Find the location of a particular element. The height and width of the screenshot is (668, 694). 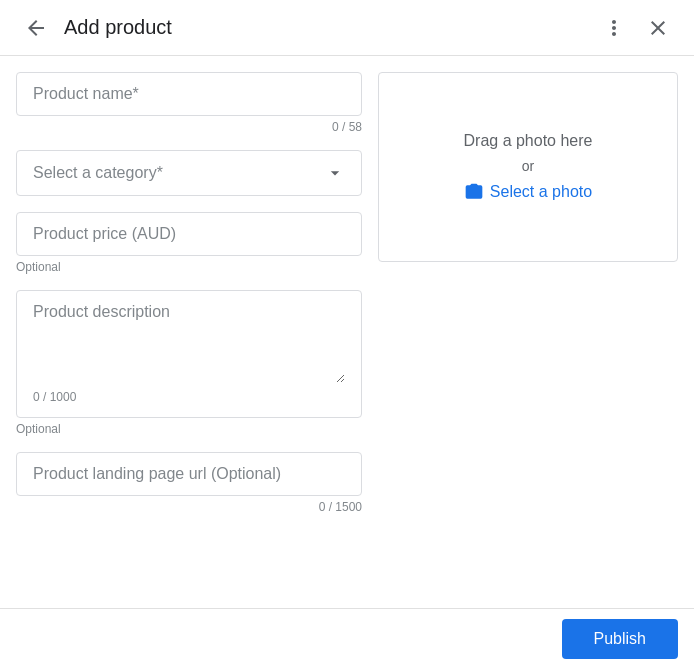

landing-page-url-wrapper is located at coordinates (189, 474).